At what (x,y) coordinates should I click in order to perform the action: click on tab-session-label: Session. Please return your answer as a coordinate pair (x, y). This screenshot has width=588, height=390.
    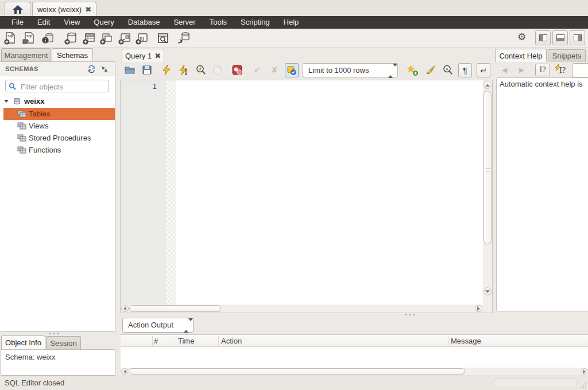
    Looking at the image, I should click on (63, 343).